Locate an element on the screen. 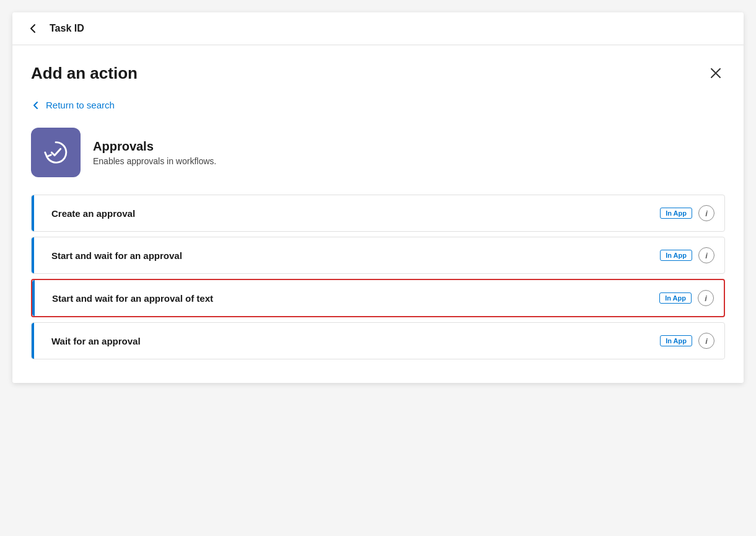 This screenshot has width=756, height=536. connector-header: Approvals Enables approvals in workflows… is located at coordinates (378, 152).